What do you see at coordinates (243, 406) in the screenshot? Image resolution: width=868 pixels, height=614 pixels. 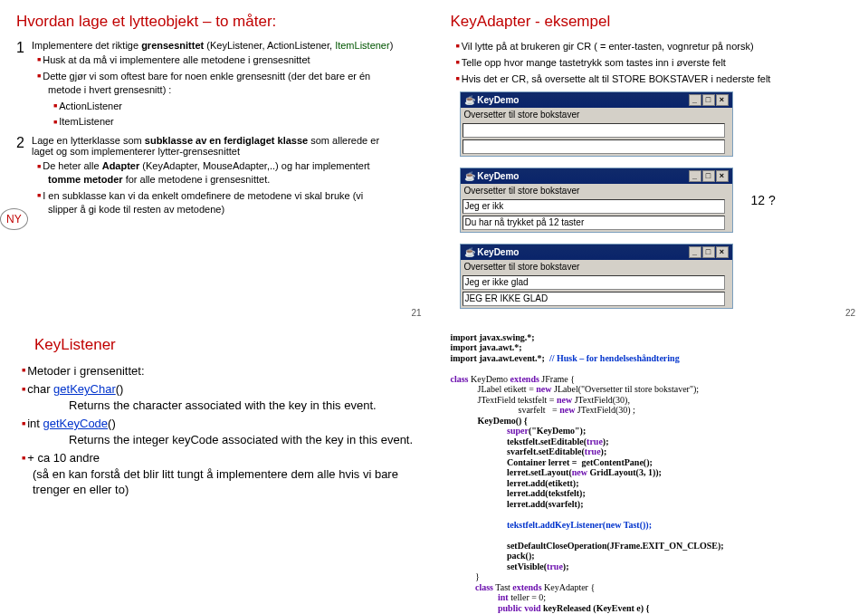 I see `method-desc: Returns the character associated with th…` at bounding box center [243, 406].